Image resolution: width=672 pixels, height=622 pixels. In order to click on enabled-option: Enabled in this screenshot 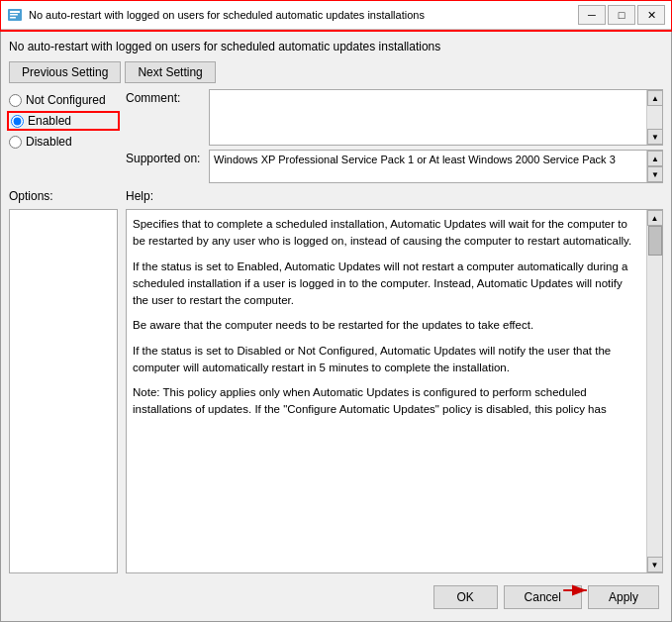, I will do `click(63, 121)`.